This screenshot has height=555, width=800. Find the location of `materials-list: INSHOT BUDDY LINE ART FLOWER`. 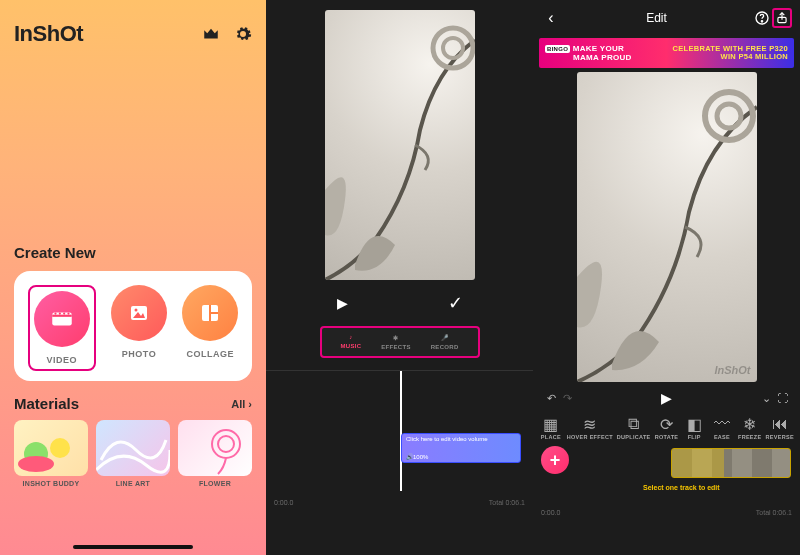

materials-list: INSHOT BUDDY LINE ART FLOWER is located at coordinates (133, 454).